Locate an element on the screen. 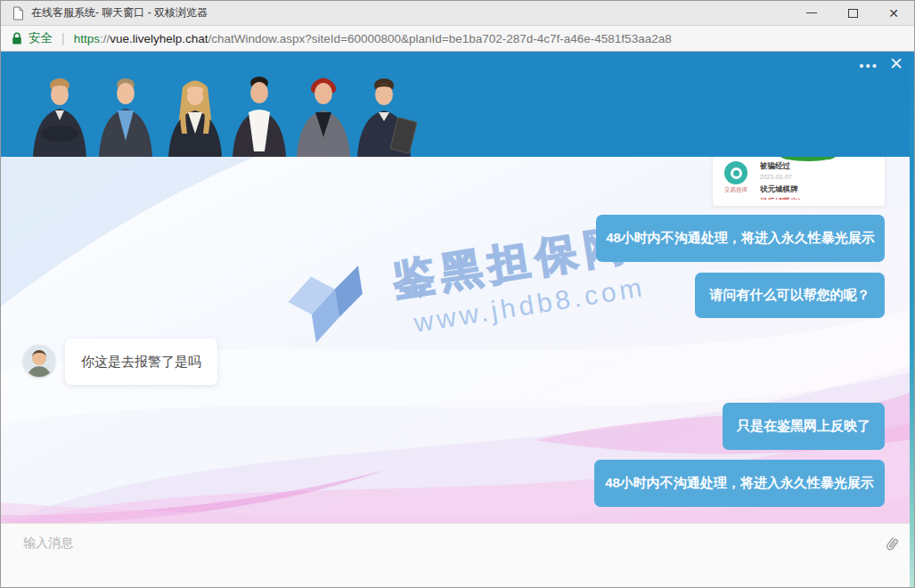 The height and width of the screenshot is (588, 915). page-document-icon is located at coordinates (18, 13).